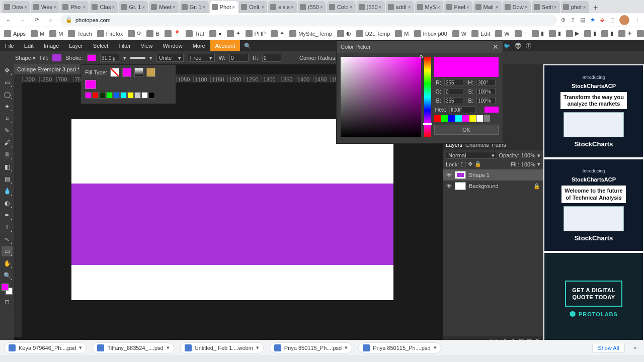 The image size is (644, 362). Describe the element at coordinates (478, 164) in the screenshot. I see `lock-all-icon: 🔒` at that location.